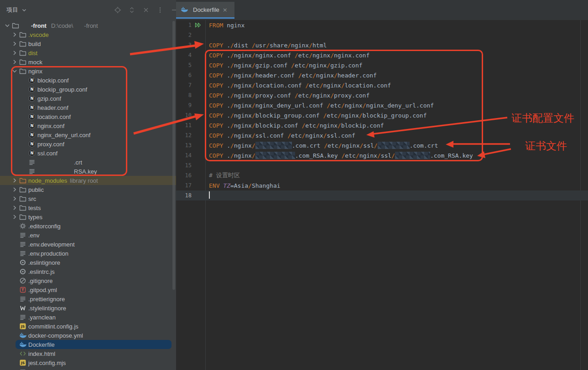 This screenshot has height=370, width=588. Describe the element at coordinates (88, 35) in the screenshot. I see `tree-item-vscode: .vscode` at that location.